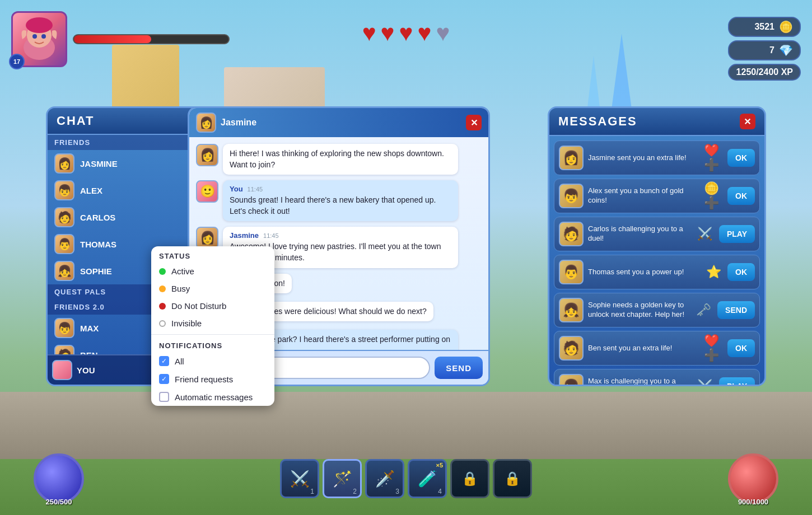  Describe the element at coordinates (512, 479) in the screenshot. I see `lock-icon-6: 🔒` at that location.